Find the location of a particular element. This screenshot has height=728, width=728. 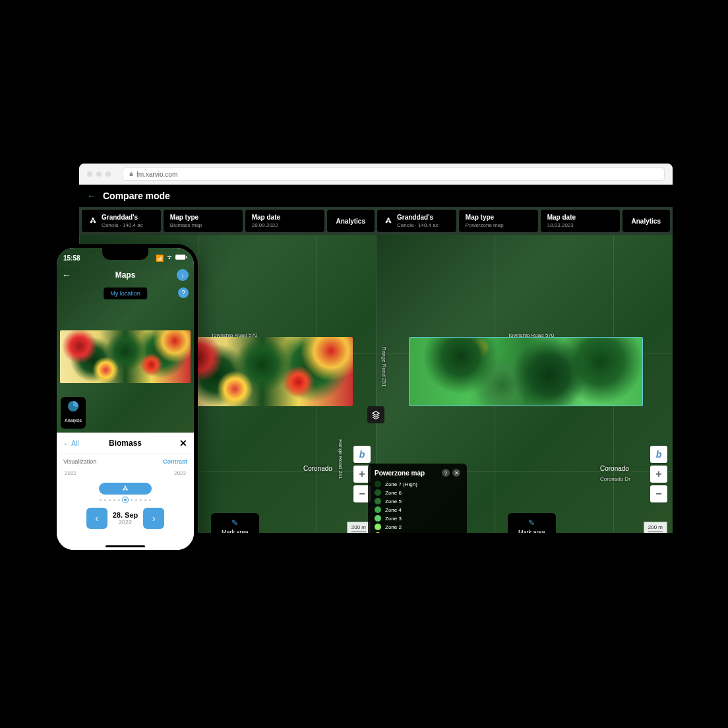

legend-row: Zone 4 is located at coordinates (417, 510).